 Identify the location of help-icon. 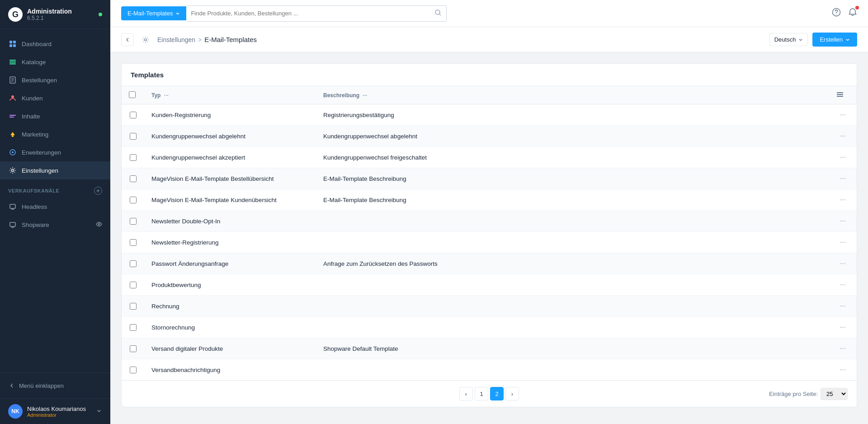
(836, 14).